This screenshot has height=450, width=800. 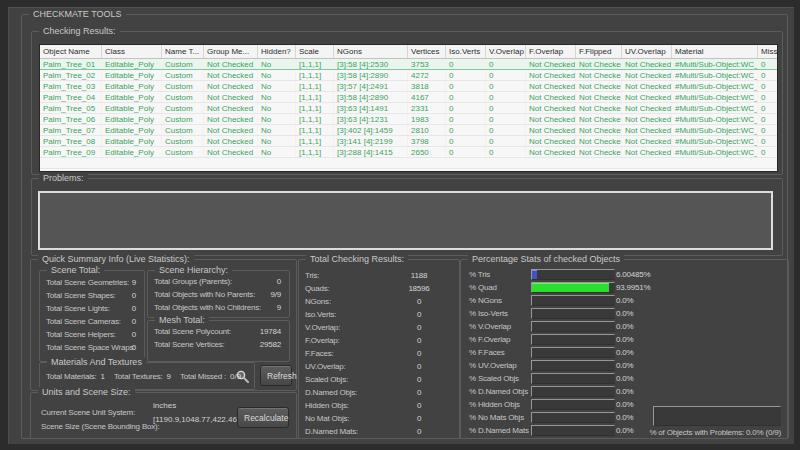 I want to click on stat-value: 9/9, so click(x=276, y=294).